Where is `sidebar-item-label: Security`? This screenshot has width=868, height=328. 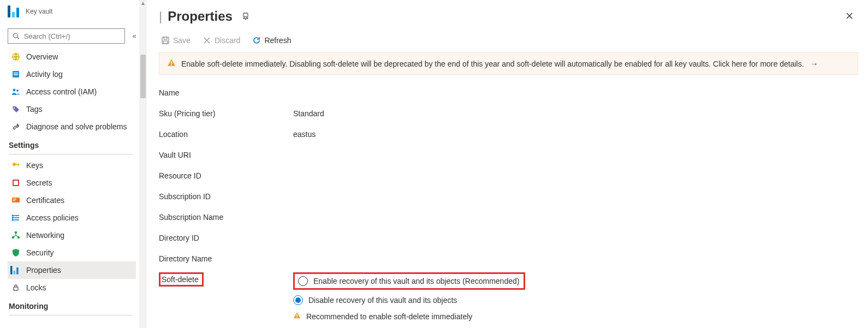
sidebar-item-label: Security is located at coordinates (40, 253).